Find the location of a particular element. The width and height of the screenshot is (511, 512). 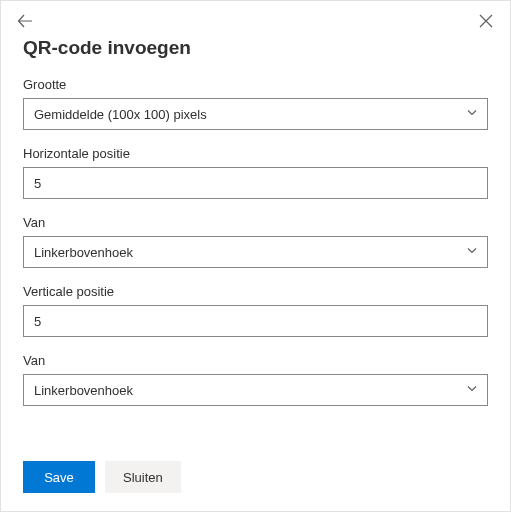

field-horizontal-position: Horizontale positie is located at coordinates (256, 172).